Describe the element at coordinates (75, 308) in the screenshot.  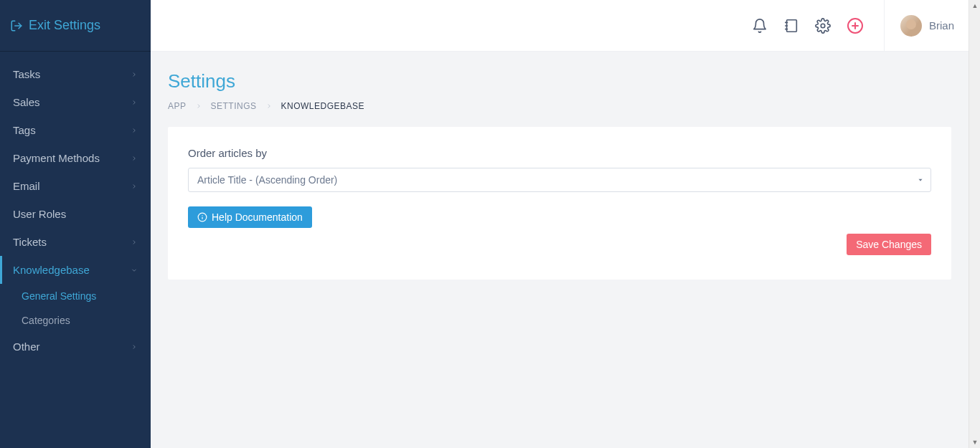
I see `sidebar-subnav-knowledgebase: General Settings Categories` at that location.